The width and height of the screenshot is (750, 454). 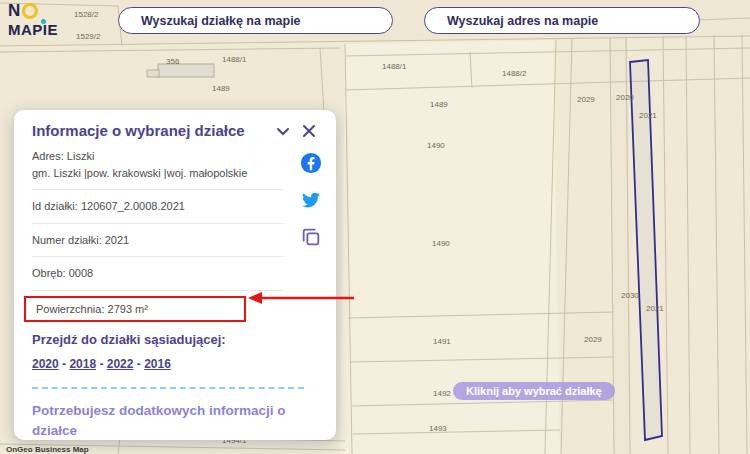 I want to click on logo: N MAPIE, so click(x=33, y=20).